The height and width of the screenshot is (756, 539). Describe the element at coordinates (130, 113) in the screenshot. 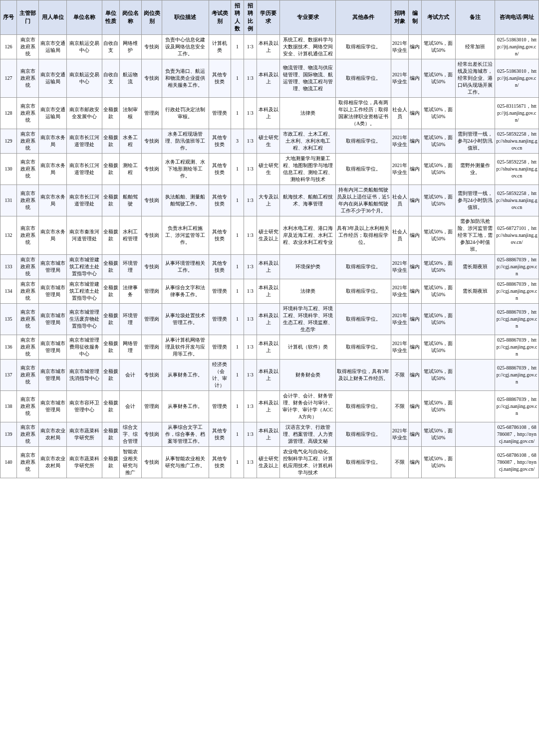

I see `cell-pos: 法制审核` at that location.